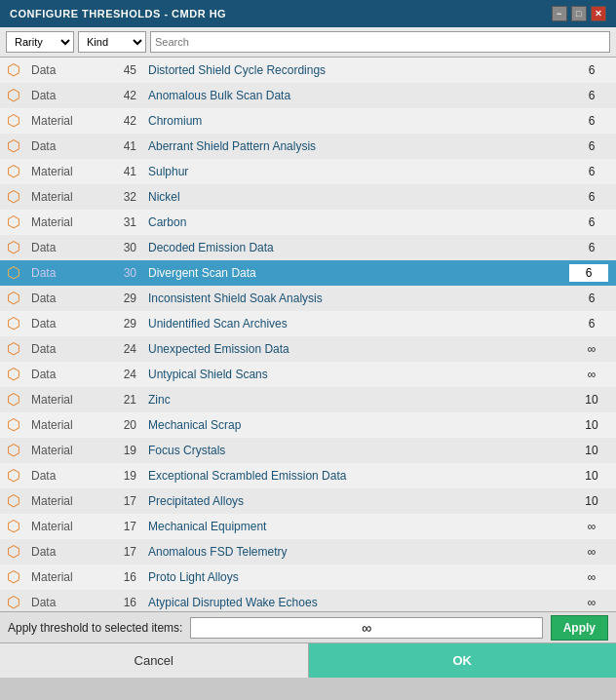 Image resolution: width=616 pixels, height=700 pixels. Describe the element at coordinates (592, 273) in the screenshot. I see `row-value` at that location.